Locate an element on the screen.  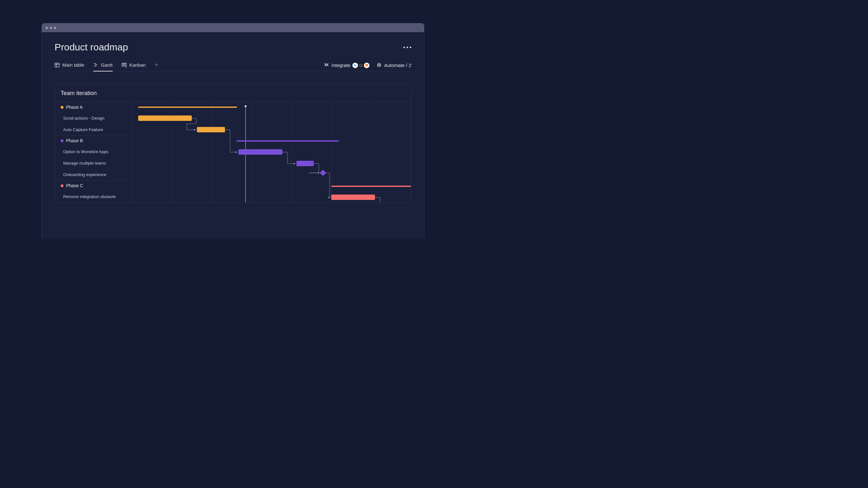
robot-icon is located at coordinates (379, 65).